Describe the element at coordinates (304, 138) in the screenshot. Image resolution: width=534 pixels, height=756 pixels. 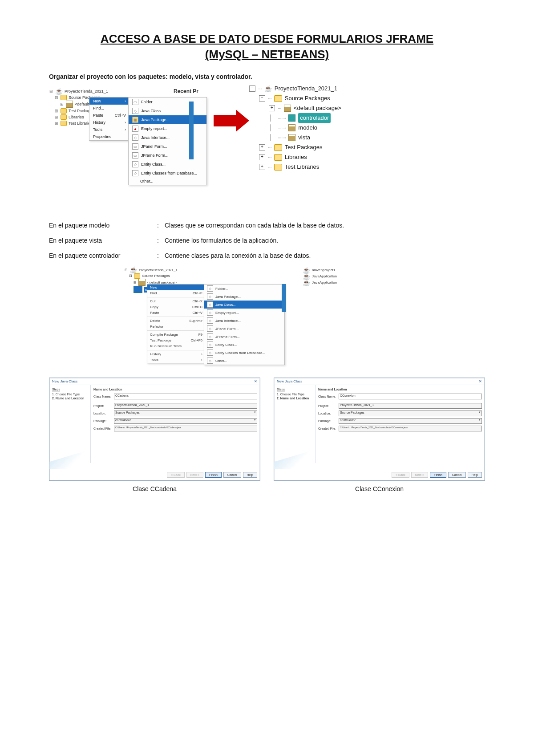
I see `package-vista: vista` at that location.